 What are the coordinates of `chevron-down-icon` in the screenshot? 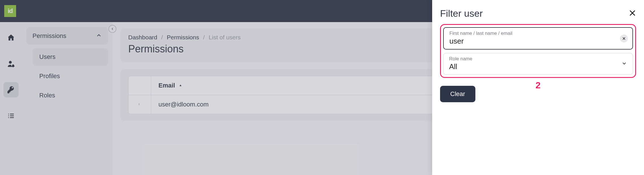 It's located at (624, 64).